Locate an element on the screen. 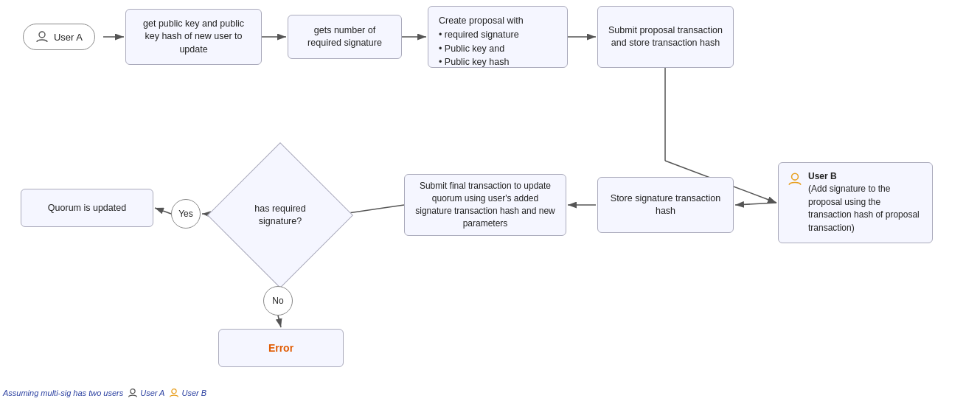 Image resolution: width=980 pixels, height=404 pixels. legend-user-b-label: User B is located at coordinates (194, 393).